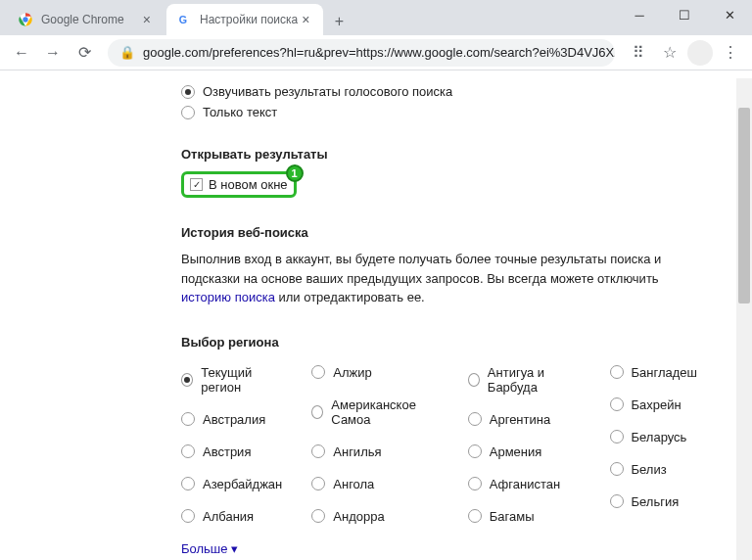 The width and height of the screenshot is (752, 560). Describe the element at coordinates (684, 18) in the screenshot. I see `window-controls: ─ ☐ ✕` at that location.